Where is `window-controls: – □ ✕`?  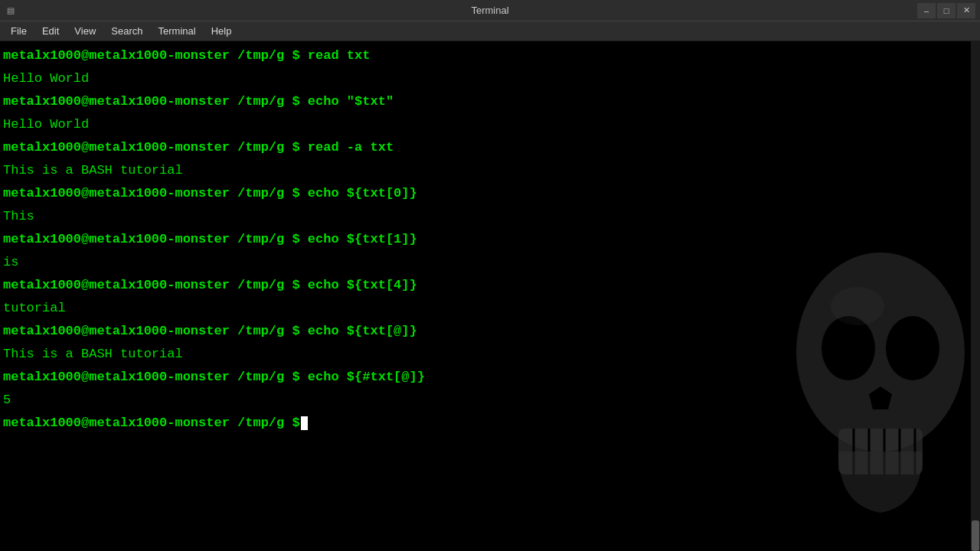
window-controls: – □ ✕ is located at coordinates (946, 11).